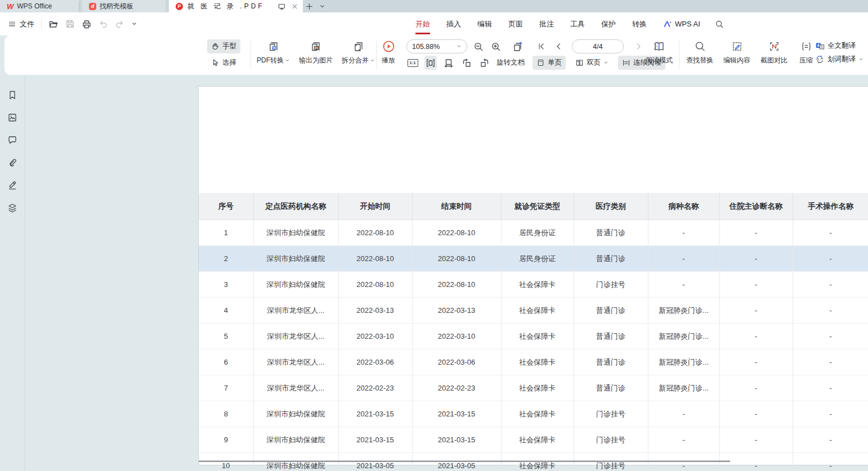  I want to click on attachment-paperclip-icon, so click(12, 163).